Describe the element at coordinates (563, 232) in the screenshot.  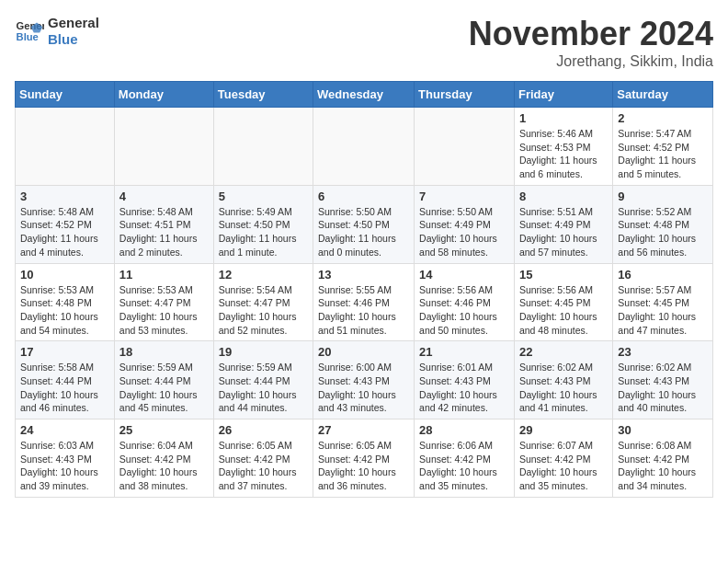
I see `day-detail: Sunrise: 5:51 AM Sunset: 4:49 PM Dayligh…` at that location.